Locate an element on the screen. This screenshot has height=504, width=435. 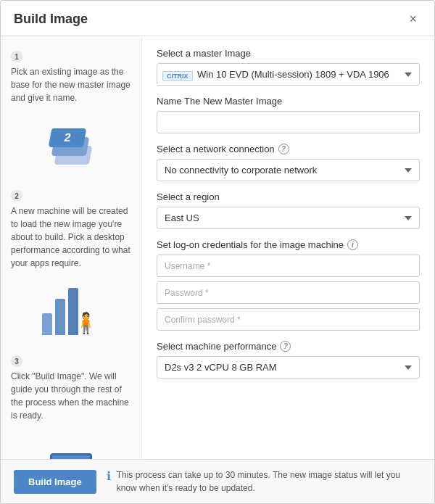
modal-header: Build Image × is located at coordinates (218, 19).